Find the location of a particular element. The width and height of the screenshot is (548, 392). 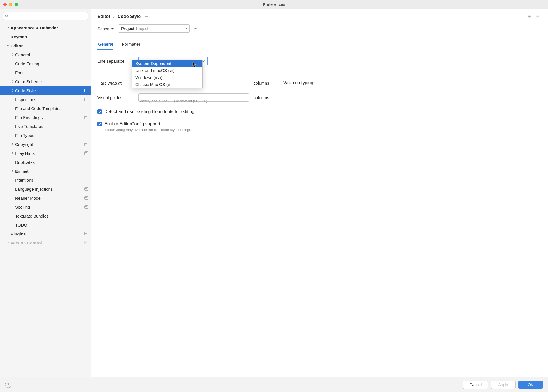

sidebar-item-file-encodings: File Encodings is located at coordinates (45, 117).